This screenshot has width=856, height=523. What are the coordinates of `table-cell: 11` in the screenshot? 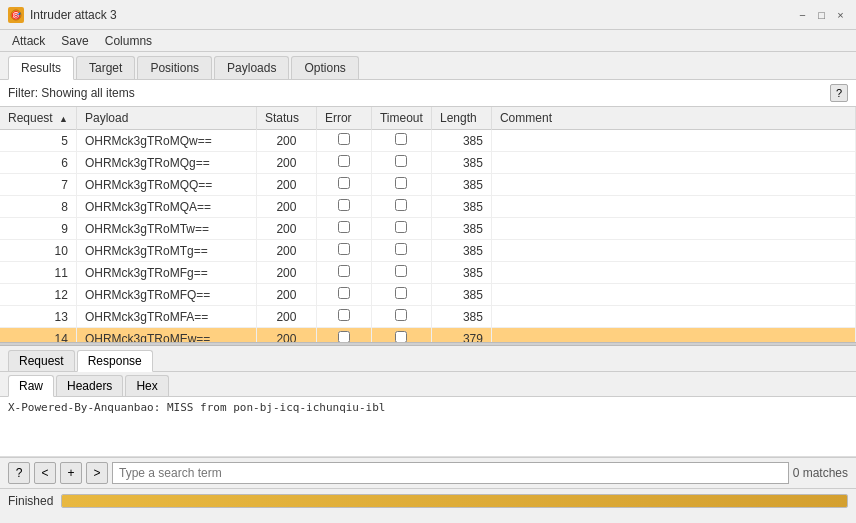 It's located at (38, 273).